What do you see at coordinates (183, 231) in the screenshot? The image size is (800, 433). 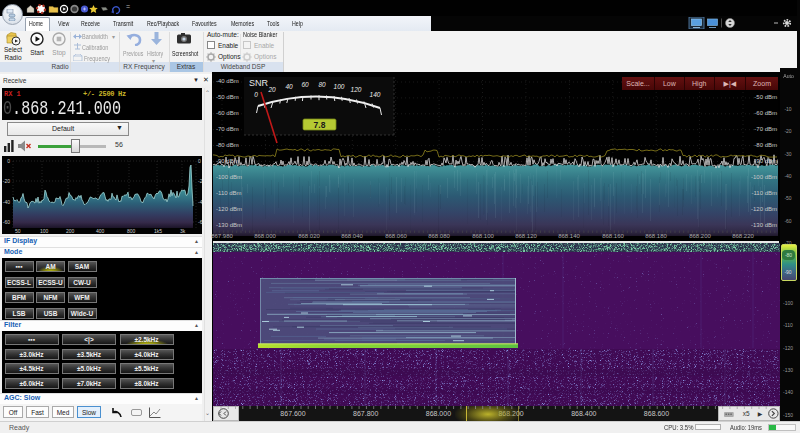 I see `svg-text: 3k` at bounding box center [183, 231].